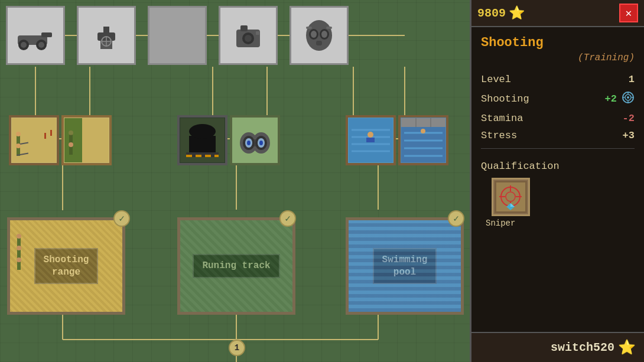 The image size is (644, 362). Describe the element at coordinates (106, 35) in the screenshot. I see `crosshair-icon-box` at that location.